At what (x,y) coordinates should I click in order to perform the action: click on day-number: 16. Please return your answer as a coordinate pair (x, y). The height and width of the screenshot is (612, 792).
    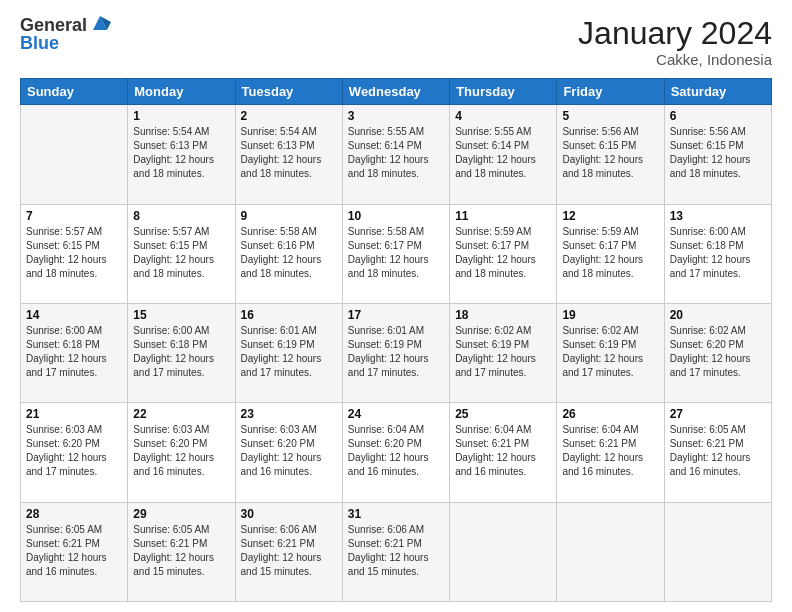
    Looking at the image, I should click on (289, 315).